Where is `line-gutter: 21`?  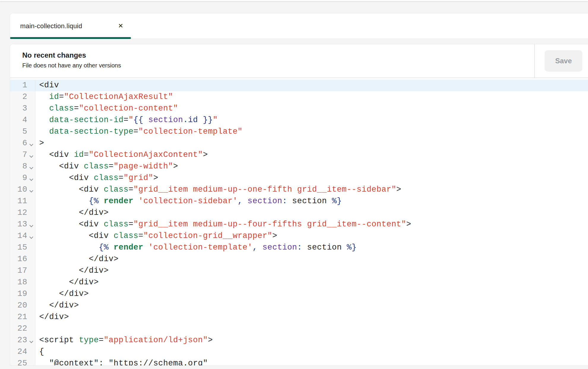
line-gutter: 21 is located at coordinates (23, 317).